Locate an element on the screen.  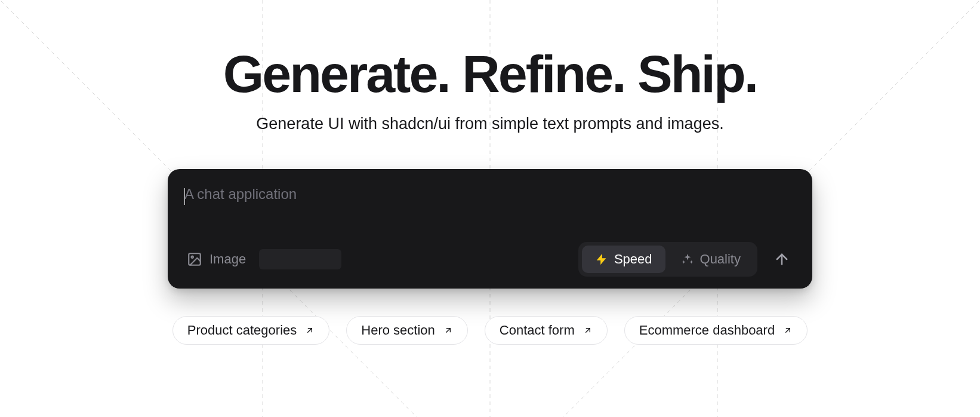
mode-speed-label: Speed is located at coordinates (633, 259).